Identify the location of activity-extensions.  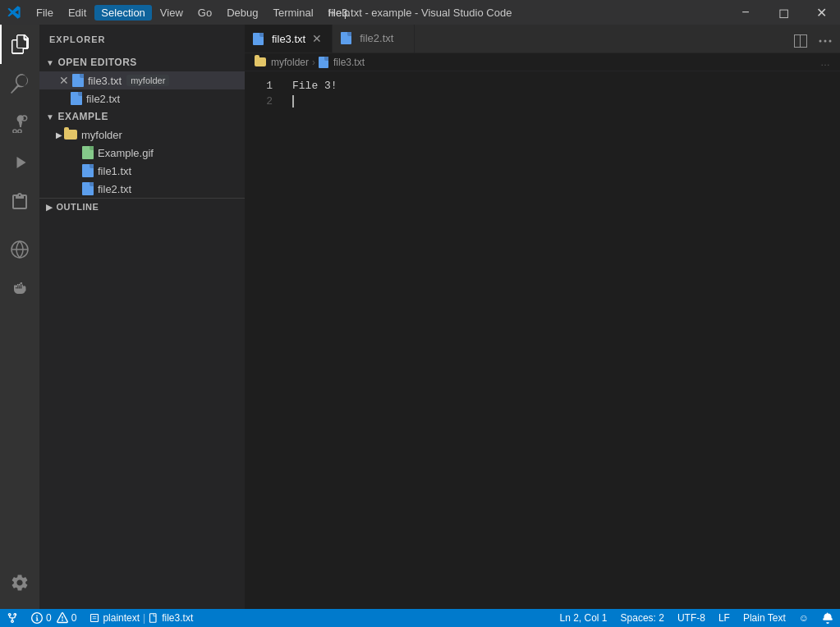
(20, 202).